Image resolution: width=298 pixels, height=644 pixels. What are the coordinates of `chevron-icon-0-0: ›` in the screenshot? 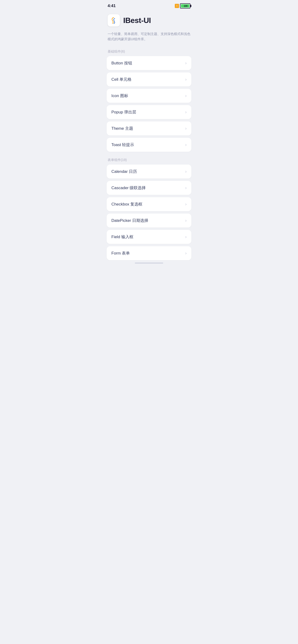 It's located at (186, 63).